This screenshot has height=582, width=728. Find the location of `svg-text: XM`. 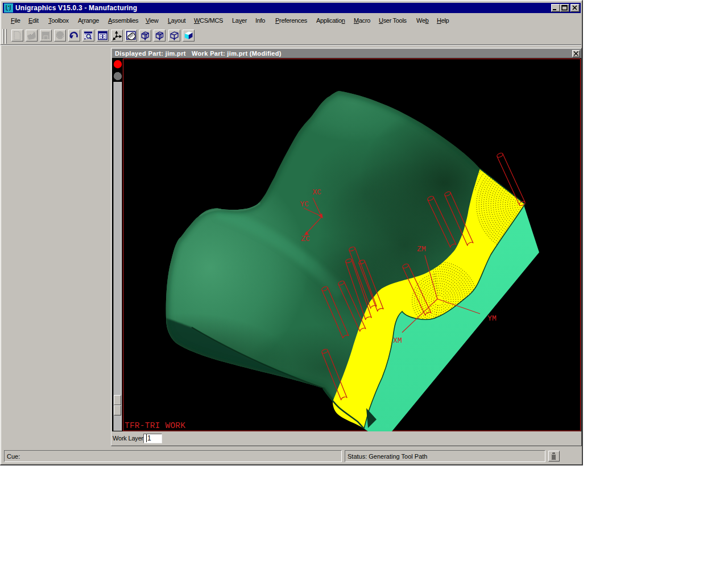

svg-text: XM is located at coordinates (398, 341).